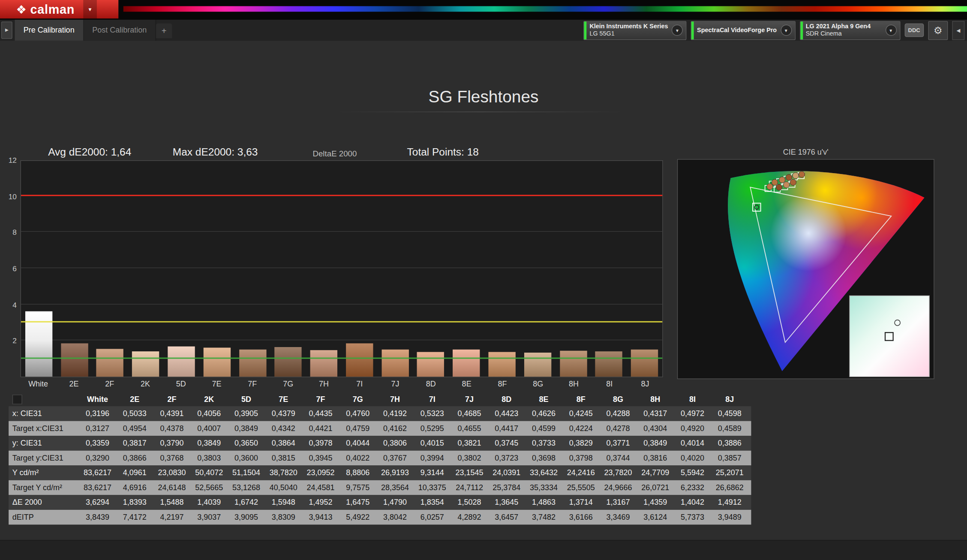  What do you see at coordinates (693, 517) in the screenshot?
I see `table-cell: 5,7373` at bounding box center [693, 517].